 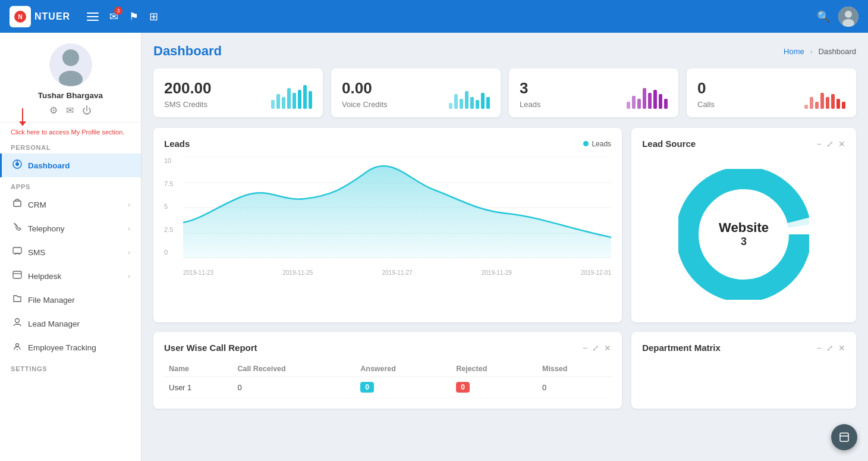 I want to click on dept-matrix-panel: Department Matrix − ⤢ ✕, so click(x=744, y=370).